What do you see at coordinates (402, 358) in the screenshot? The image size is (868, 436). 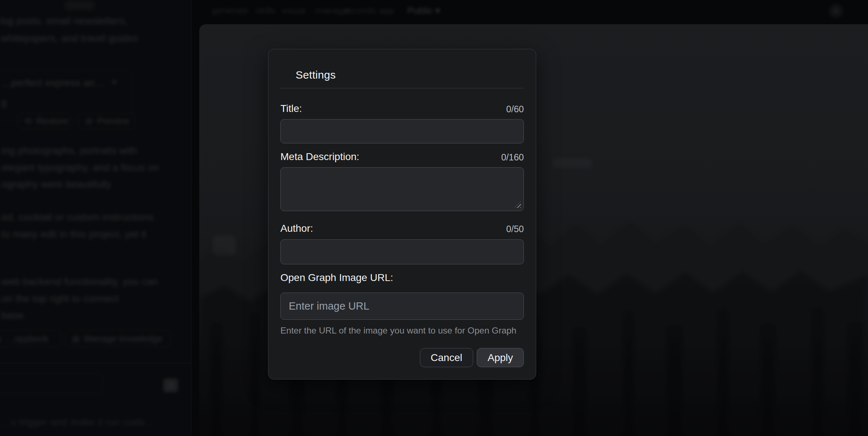 I see `modal-actions: Cancel Apply` at bounding box center [402, 358].